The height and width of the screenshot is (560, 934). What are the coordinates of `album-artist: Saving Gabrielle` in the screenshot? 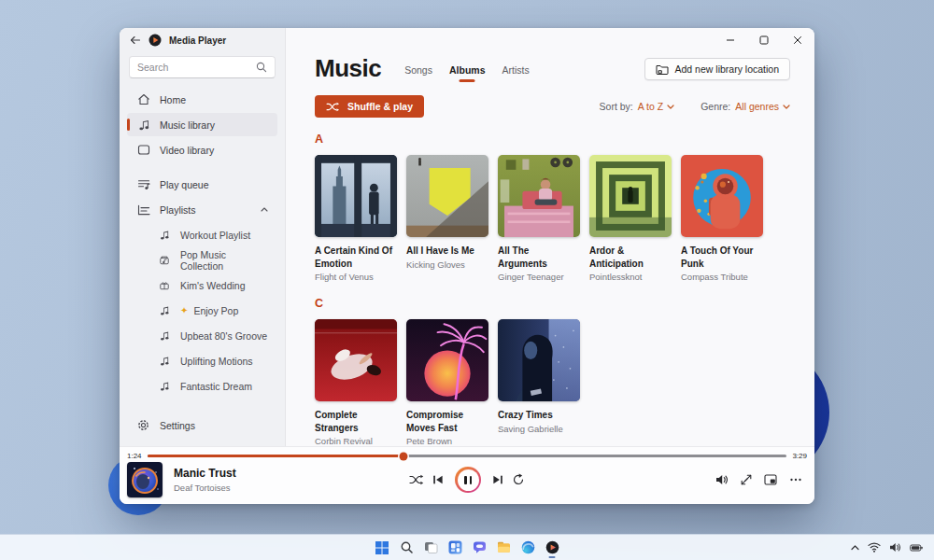 It's located at (539, 429).